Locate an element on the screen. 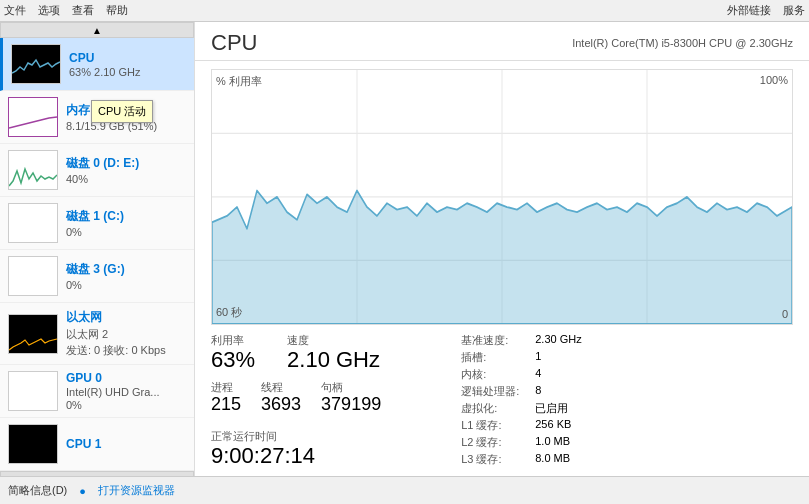 The height and width of the screenshot is (504, 809). rs-label-5: L1 缓存: is located at coordinates (490, 426).